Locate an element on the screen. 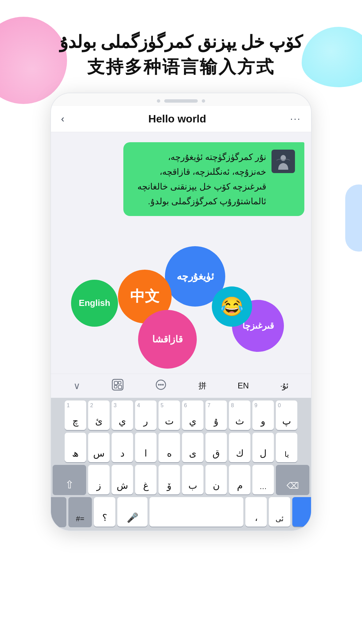  message-avatar is located at coordinates (283, 161).